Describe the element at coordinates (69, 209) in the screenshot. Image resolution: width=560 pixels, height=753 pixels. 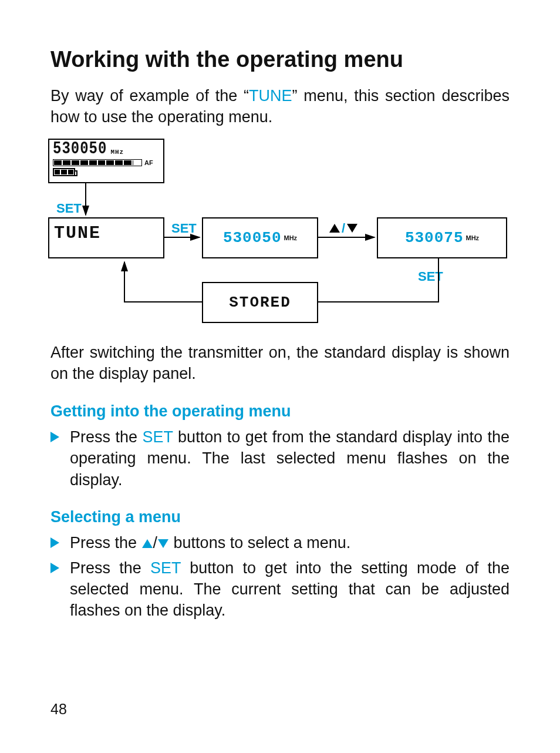
I see `arrow-label-set-1: SET` at that location.